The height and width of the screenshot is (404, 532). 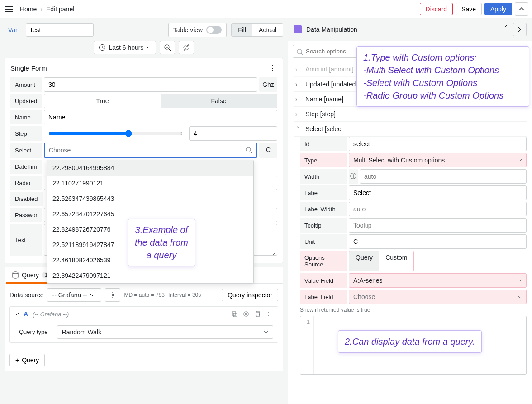 What do you see at coordinates (60, 9) in the screenshot?
I see `breadcrumb-current: Edit panel` at bounding box center [60, 9].